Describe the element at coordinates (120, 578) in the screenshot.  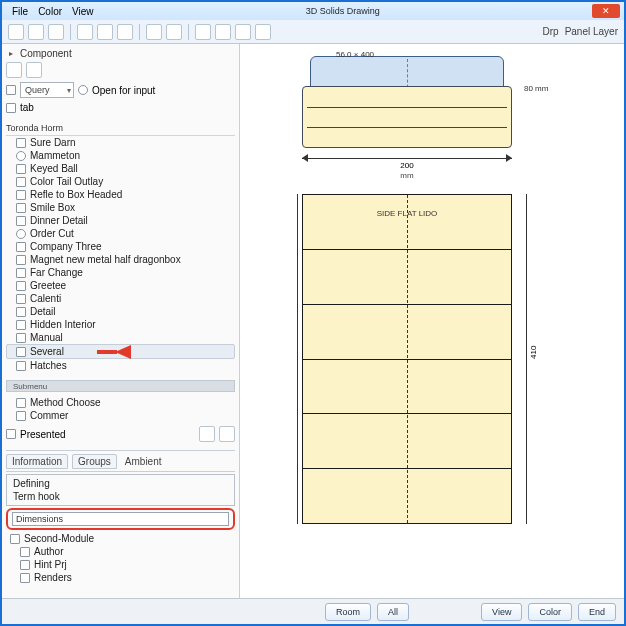
I see `prop-item: Renders` at that location.